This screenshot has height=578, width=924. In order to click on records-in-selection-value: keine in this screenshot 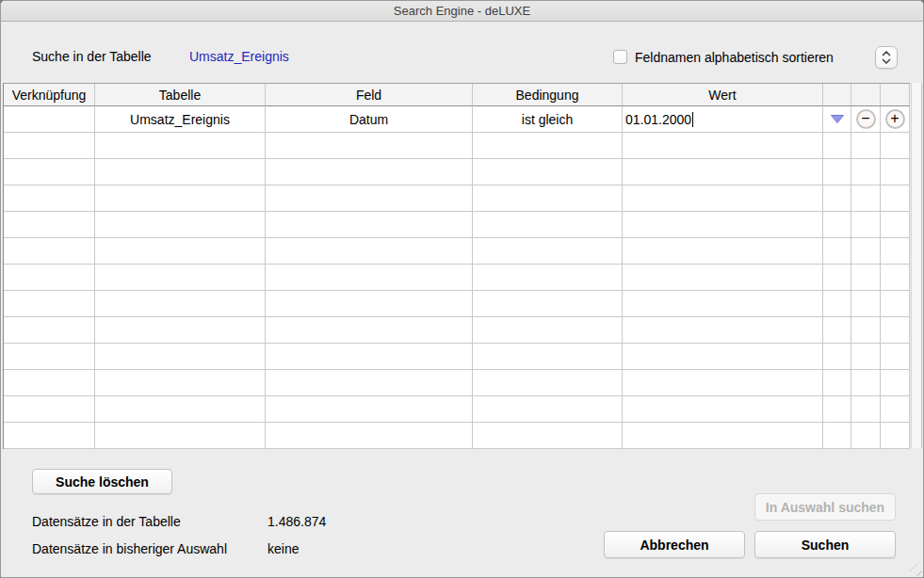, I will do `click(283, 549)`.